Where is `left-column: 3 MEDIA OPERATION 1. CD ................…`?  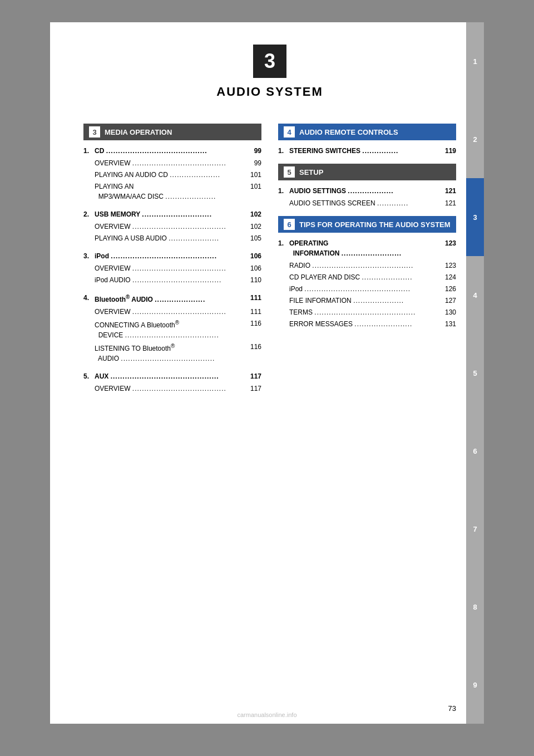 left-column: 3 MEDIA OPERATION 1. CD ................… is located at coordinates (172, 263).